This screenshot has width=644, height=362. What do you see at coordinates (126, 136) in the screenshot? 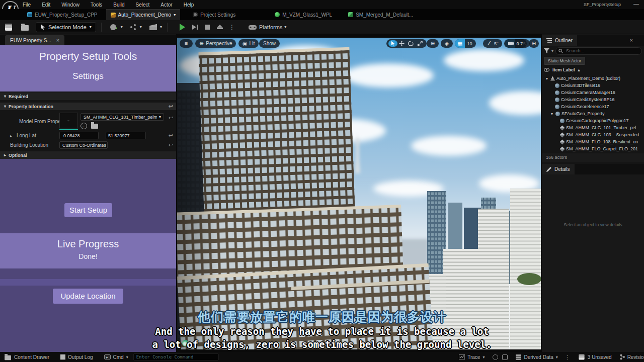
I see `latitude-field` at bounding box center [126, 136].